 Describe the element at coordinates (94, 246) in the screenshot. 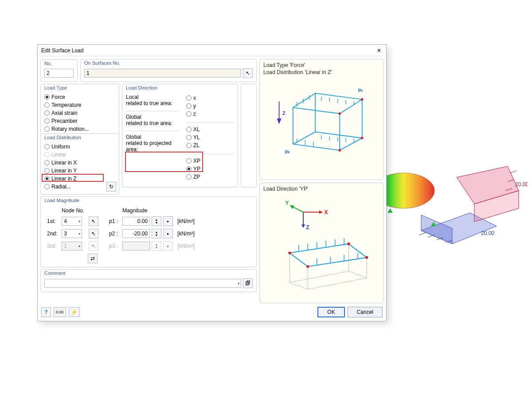

I see `cursor-icon: ↖` at that location.